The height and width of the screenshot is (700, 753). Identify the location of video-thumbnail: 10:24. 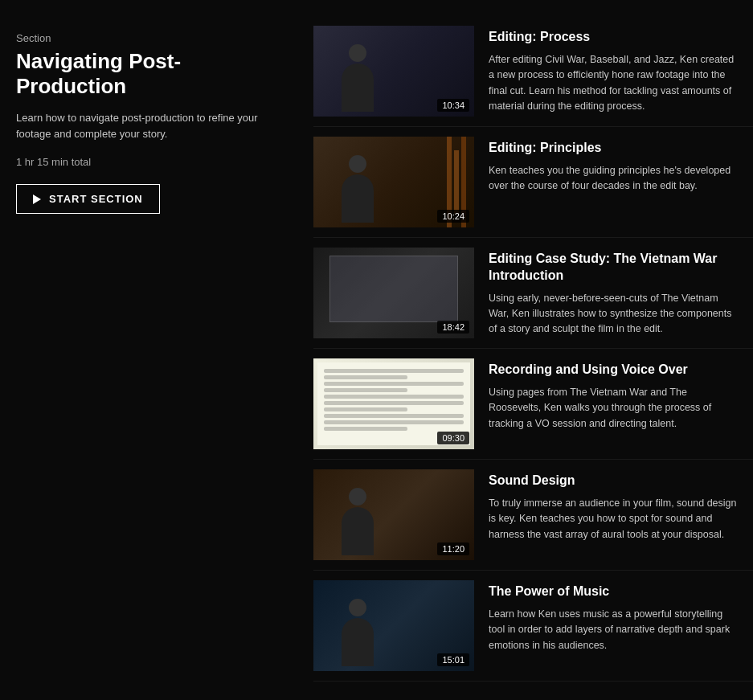
(394, 182).